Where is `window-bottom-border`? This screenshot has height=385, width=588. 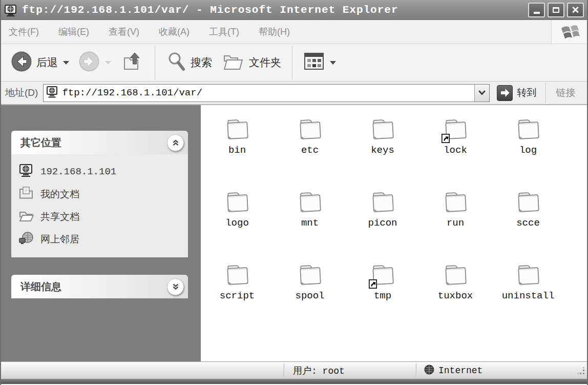 window-bottom-border is located at coordinates (294, 381).